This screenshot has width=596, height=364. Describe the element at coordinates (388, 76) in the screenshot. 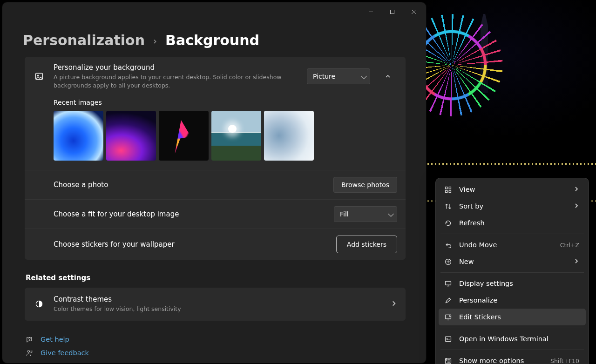

I see `collapse-button` at that location.